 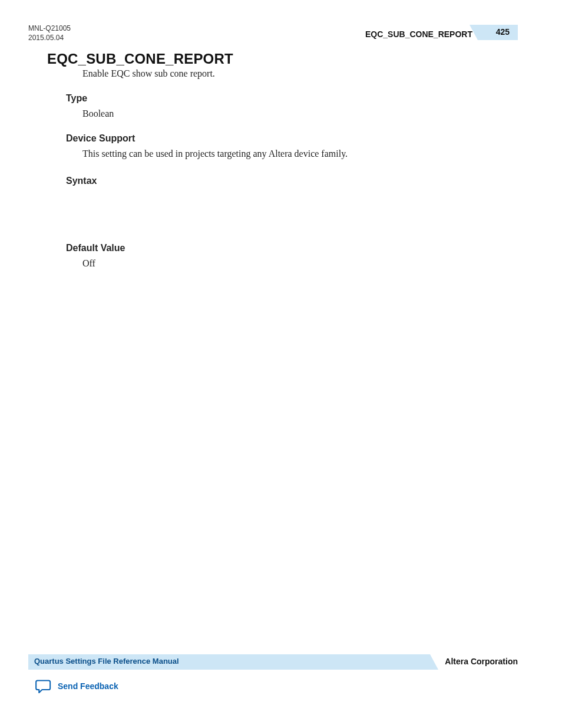 I want to click on speech-bubble-icon, so click(x=44, y=686).